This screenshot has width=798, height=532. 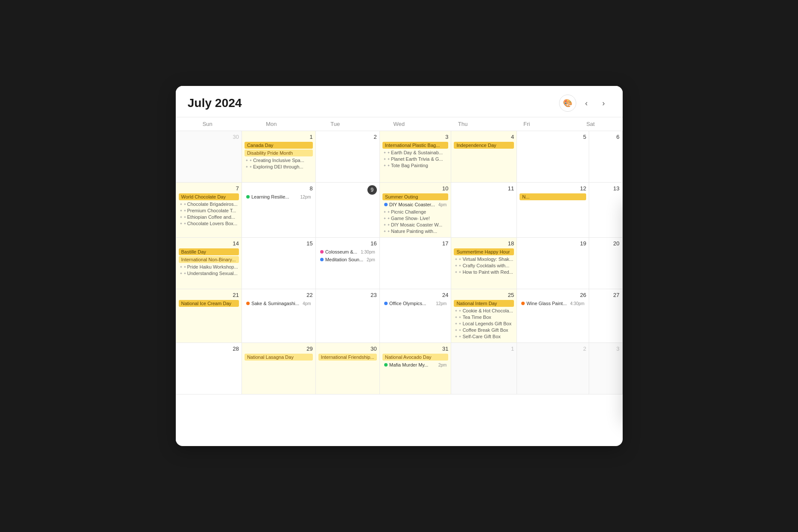 What do you see at coordinates (416, 316) in the screenshot?
I see `calendar-cell: 24Office Olympics...12pm` at bounding box center [416, 316].